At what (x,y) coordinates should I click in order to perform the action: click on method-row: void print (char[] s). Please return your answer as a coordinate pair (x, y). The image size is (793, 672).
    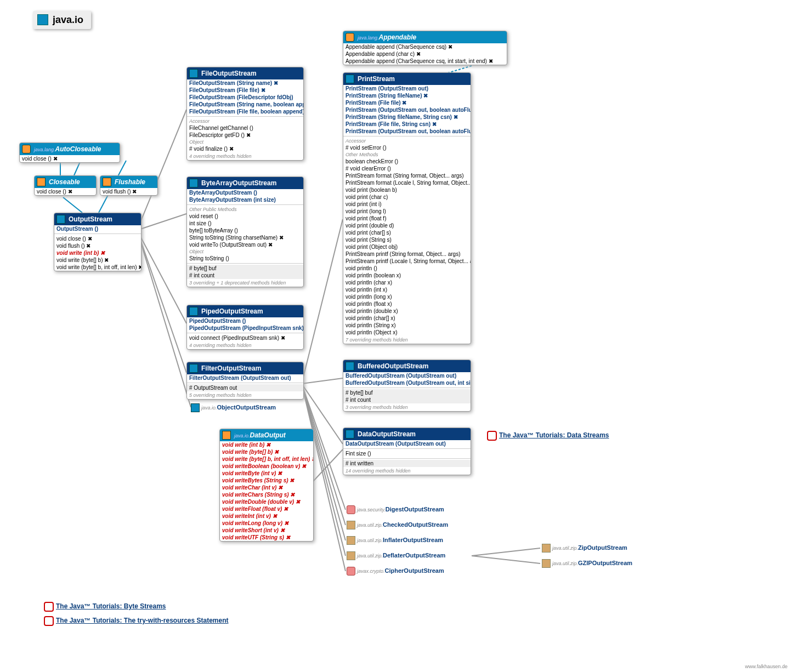
    Looking at the image, I should click on (407, 232).